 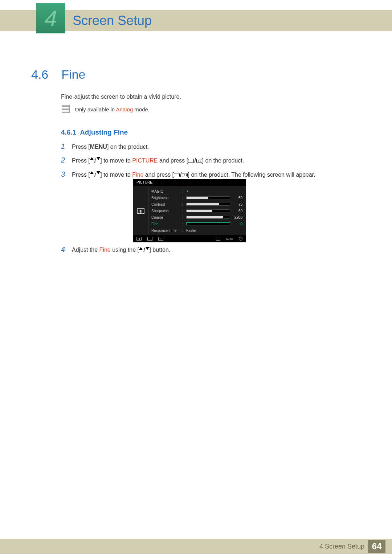 I want to click on submenu-arrow-icon, so click(x=188, y=191).